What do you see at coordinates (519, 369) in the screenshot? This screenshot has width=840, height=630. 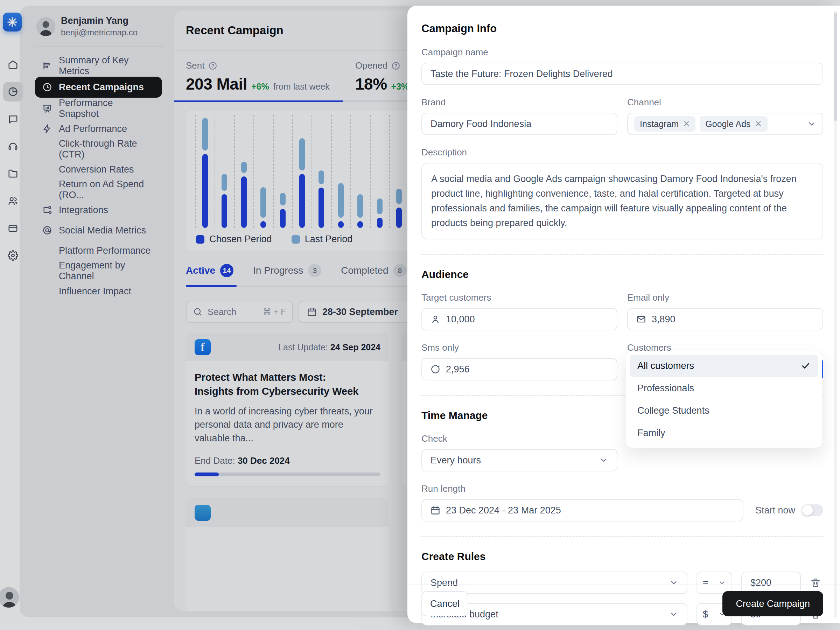 I see `sms-only-input: 2,956` at bounding box center [519, 369].